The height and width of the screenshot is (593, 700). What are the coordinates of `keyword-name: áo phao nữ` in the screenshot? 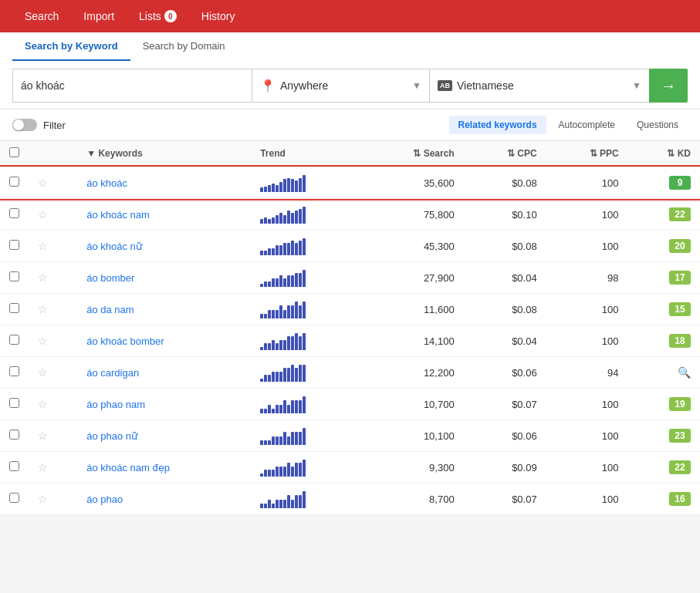 It's located at (112, 436).